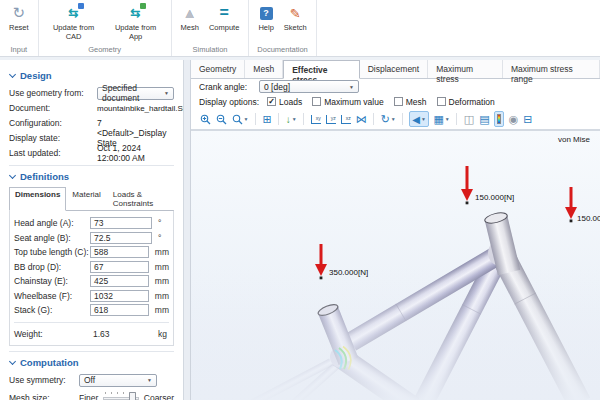  I want to click on last-updated-value: Oct 1, 2024 12:00:00 AM, so click(136, 153).